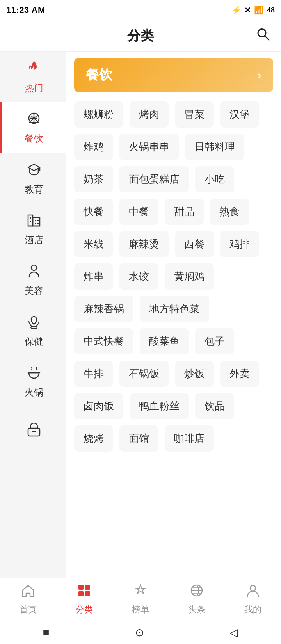  What do you see at coordinates (33, 331) in the screenshot?
I see `sidebar-item-health: 保健` at bounding box center [33, 331].